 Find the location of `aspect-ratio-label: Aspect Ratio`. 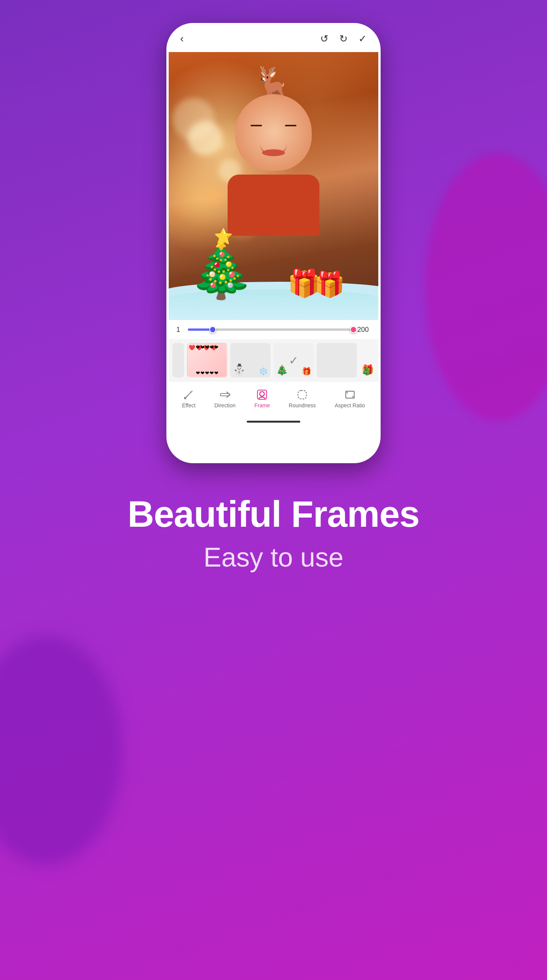

aspect-ratio-label: Aspect Ratio is located at coordinates (350, 405).